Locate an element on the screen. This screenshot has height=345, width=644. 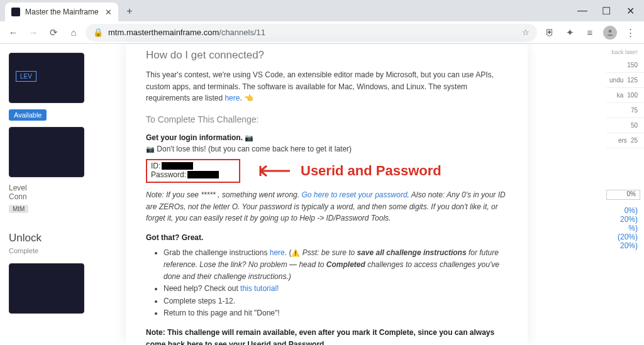
browser-titlebar: Master the Mainframe ✕ + — ☐ ✕ is located at coordinates (322, 11).